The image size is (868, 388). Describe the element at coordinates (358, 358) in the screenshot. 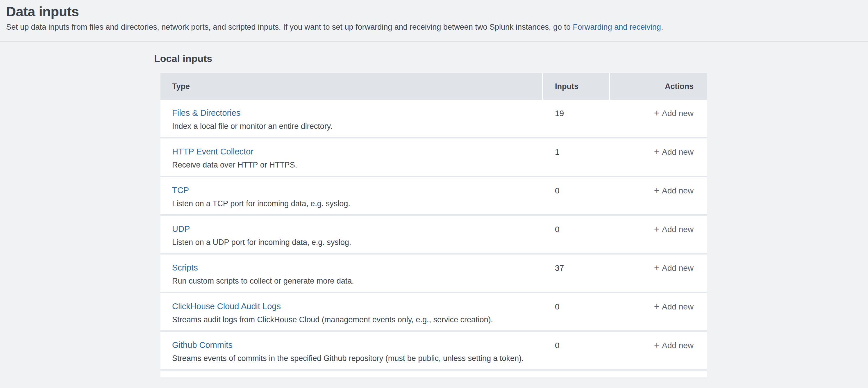

I see `input-type-description: Streams events of commits in the specifi…` at that location.